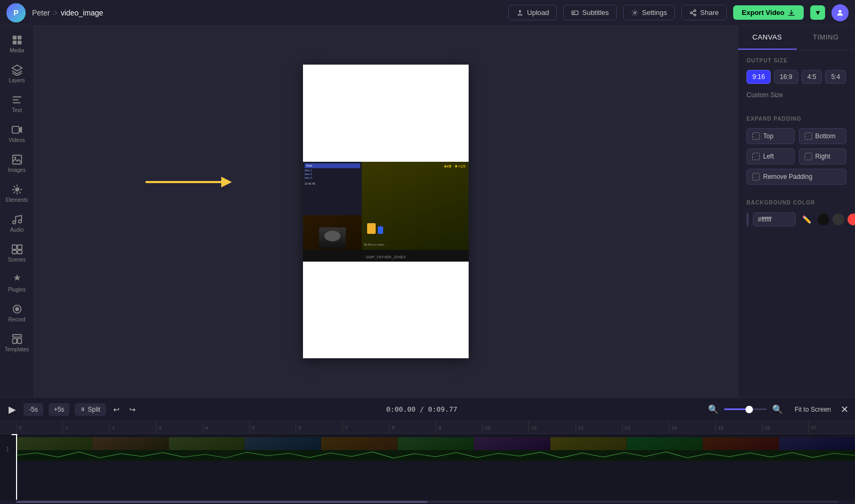 The image size is (855, 504). I want to click on ruler-mark-17: :17, so click(831, 427).